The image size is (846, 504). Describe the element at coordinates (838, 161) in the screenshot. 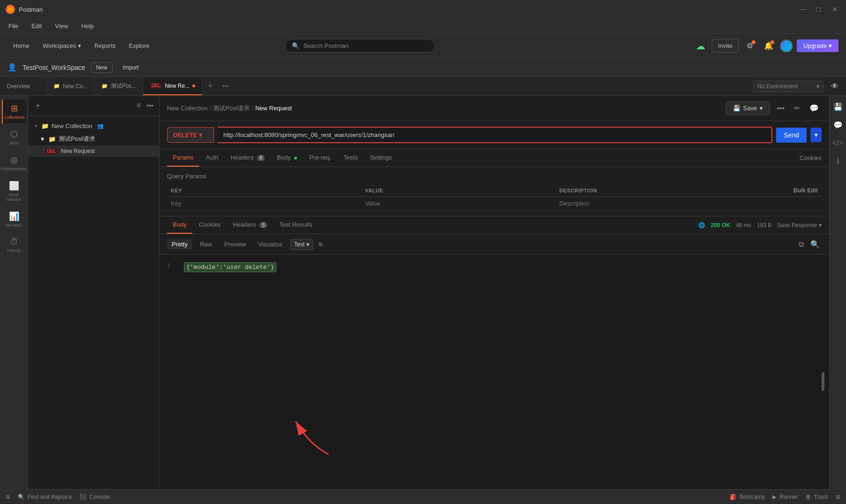

I see `info-sidebar-btn: ℹ` at that location.